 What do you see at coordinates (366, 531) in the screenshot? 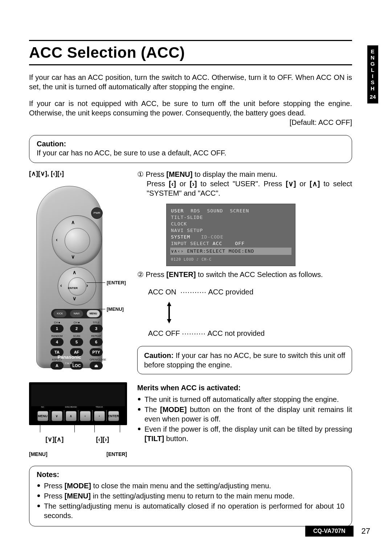
I see `page-number: 27` at bounding box center [366, 531].